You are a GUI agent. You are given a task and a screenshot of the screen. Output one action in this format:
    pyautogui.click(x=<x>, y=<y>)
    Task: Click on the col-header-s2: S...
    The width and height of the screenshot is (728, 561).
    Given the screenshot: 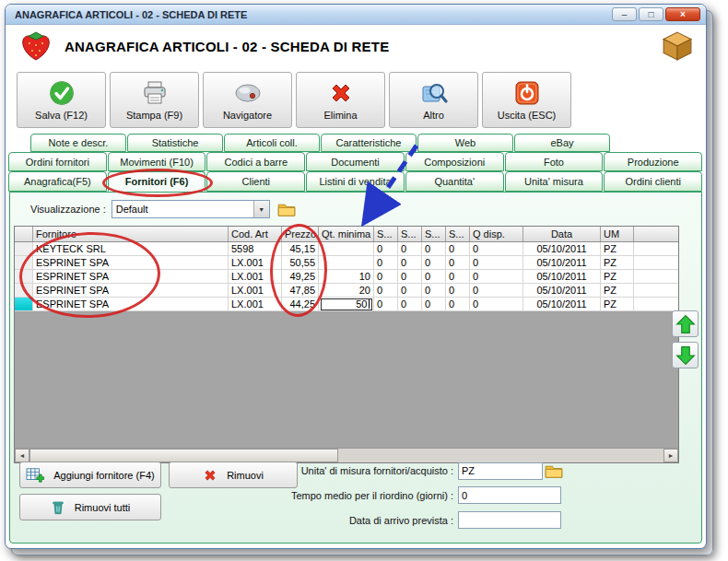 What is the action you would take?
    pyautogui.click(x=410, y=234)
    